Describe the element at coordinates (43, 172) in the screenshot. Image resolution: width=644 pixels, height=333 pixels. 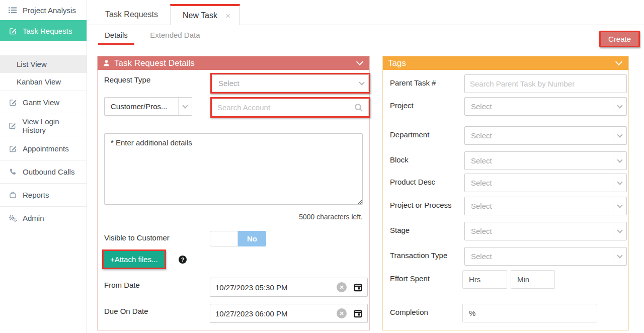
I see `sidebar-item-outbound-calls: Outbound Calls` at that location.